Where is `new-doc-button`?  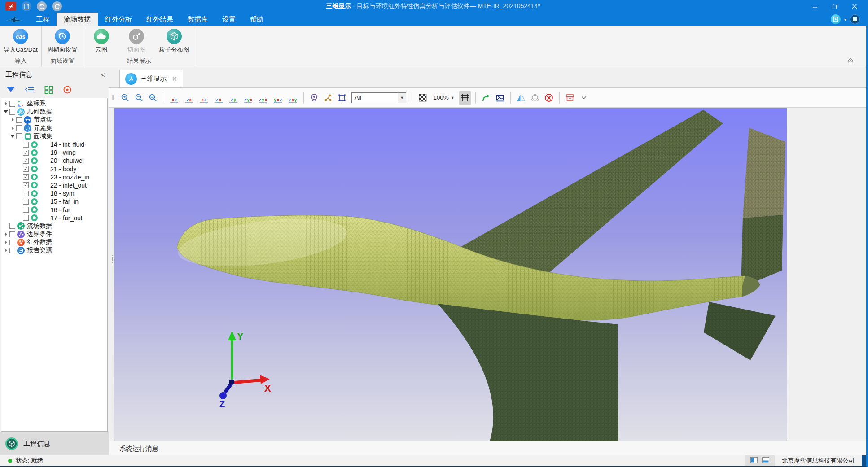
new-doc-button is located at coordinates (26, 6).